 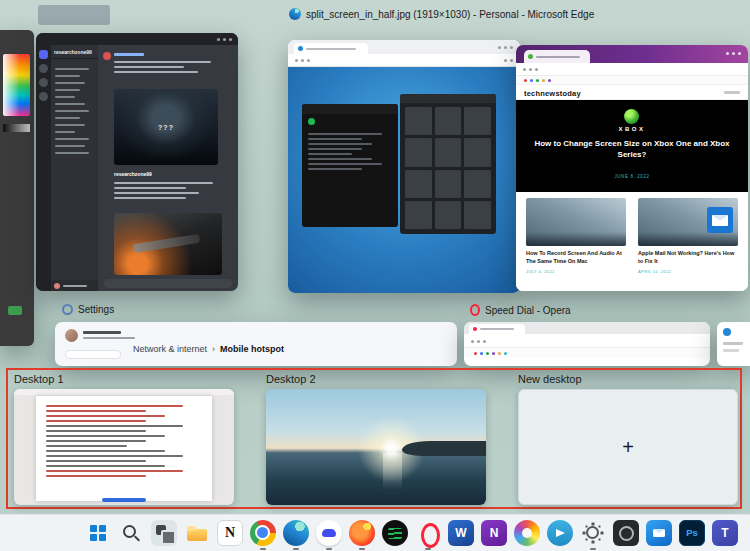 What do you see at coordinates (17, 188) in the screenshot?
I see `color-picker-window` at bounding box center [17, 188].